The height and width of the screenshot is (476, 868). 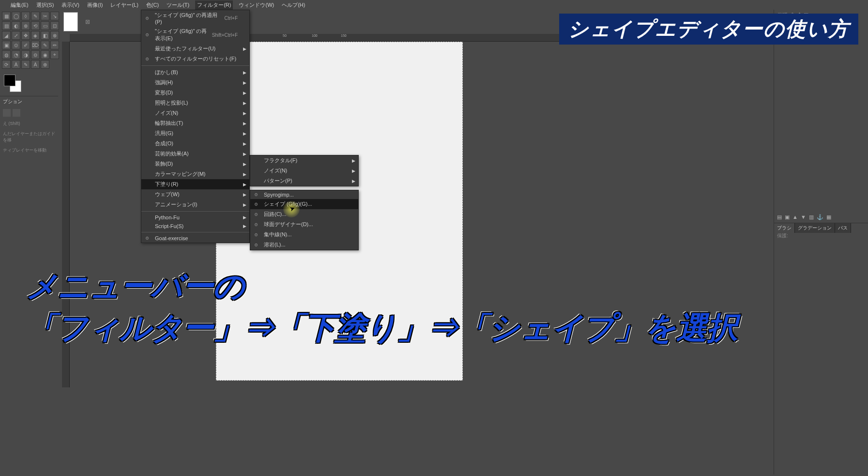 What do you see at coordinates (304, 234) in the screenshot?
I see `menu-item: ⚙集中線(N)...` at bounding box center [304, 234].